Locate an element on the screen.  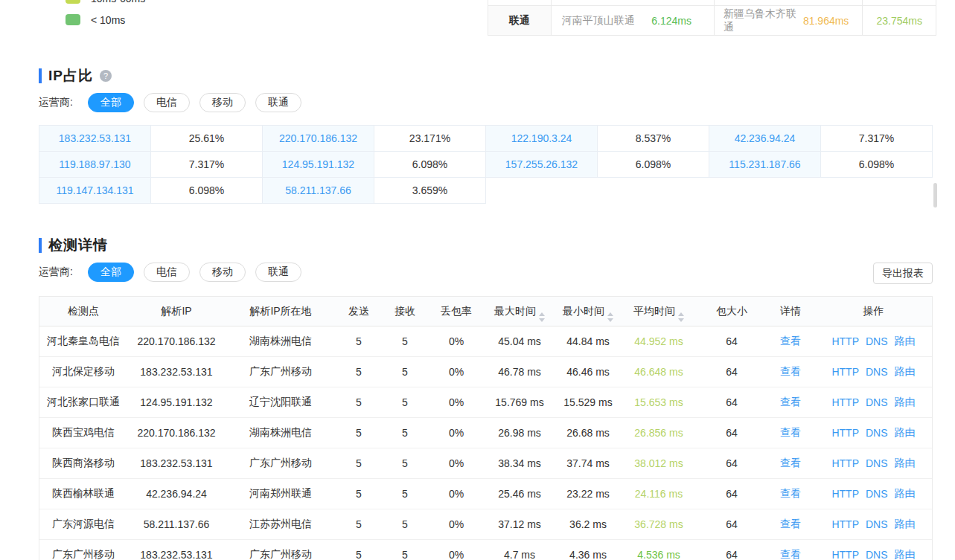
column-header-label: 检测点 is located at coordinates (83, 312).